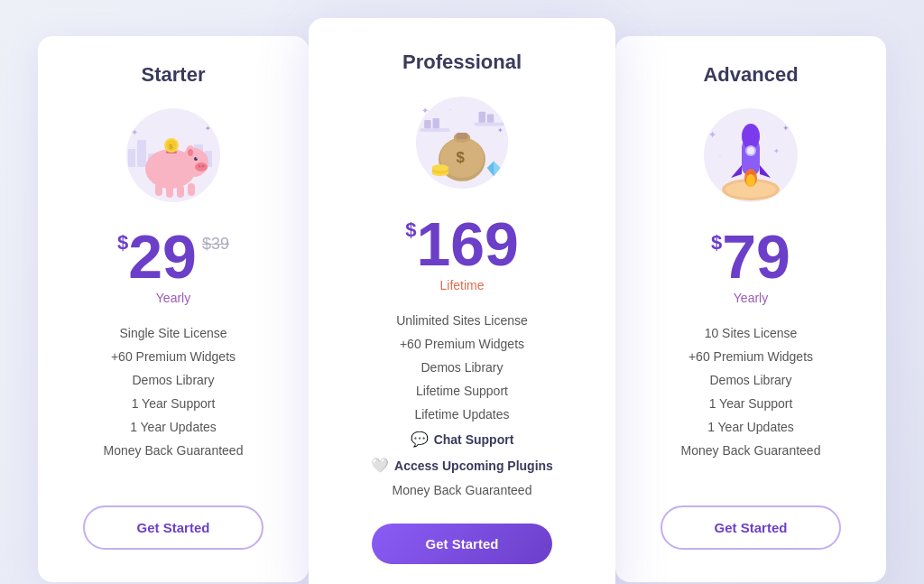 The width and height of the screenshot is (924, 584). Describe the element at coordinates (751, 333) in the screenshot. I see `list-item: 10 Sites License` at that location.